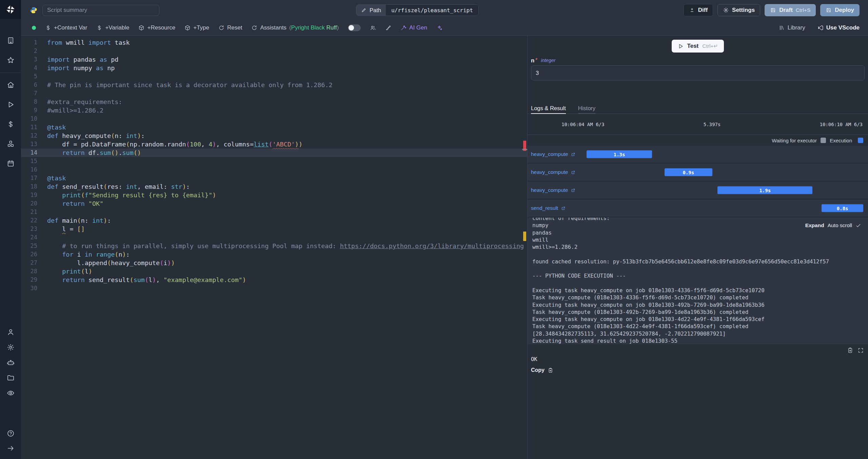  Describe the element at coordinates (861, 140) in the screenshot. I see `legend-execution-swatch` at that location.